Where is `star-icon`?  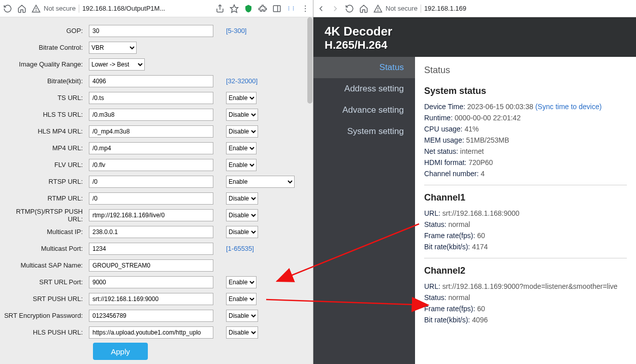 star-icon is located at coordinates (234, 9).